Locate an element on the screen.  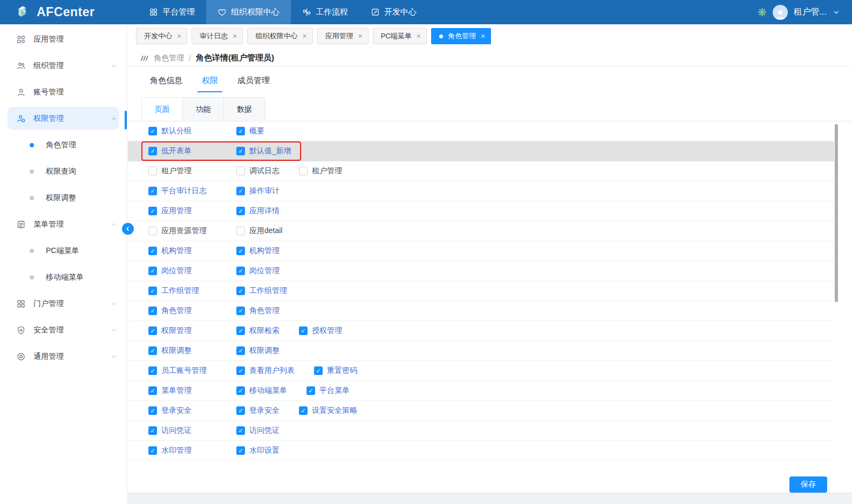
perm-item: ✓应用详情 is located at coordinates (258, 211).